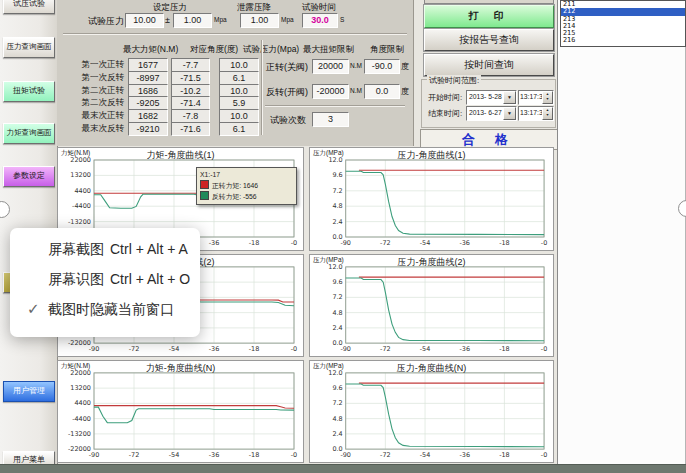 The width and height of the screenshot is (686, 473). What do you see at coordinates (432, 306) in the screenshot?
I see `chart-pressure-2: 12.09.67.24.82.40.0-90-72-54-36-18-0压力(M…` at bounding box center [432, 306].